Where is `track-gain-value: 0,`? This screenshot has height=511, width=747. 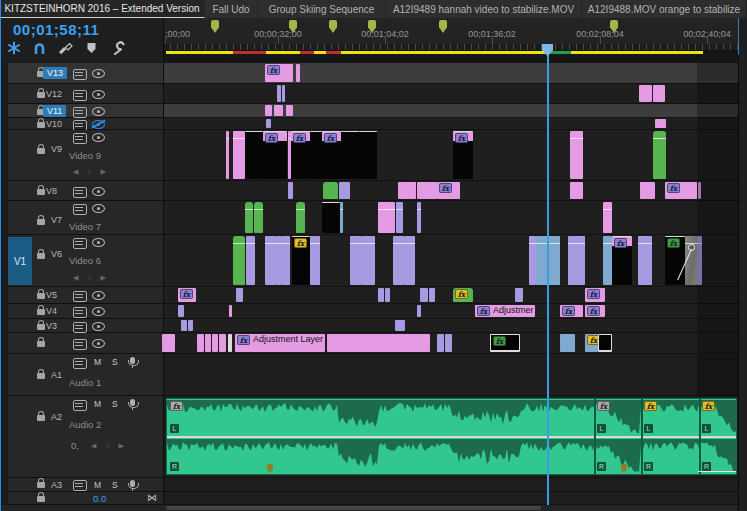
track-gain-value: 0, is located at coordinates (75, 446).